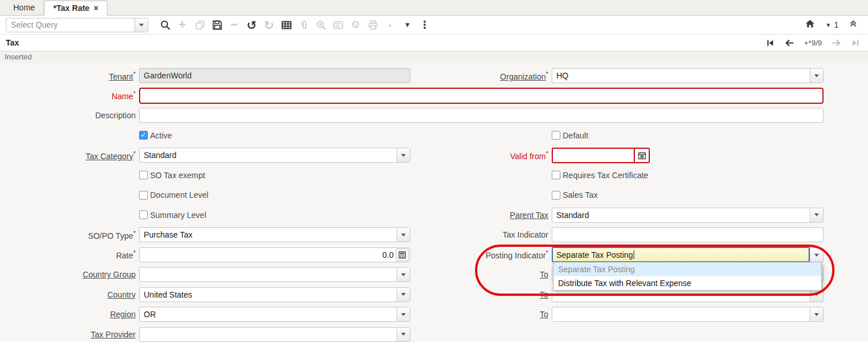  What do you see at coordinates (165, 25) in the screenshot?
I see `quick-search-icon` at bounding box center [165, 25].